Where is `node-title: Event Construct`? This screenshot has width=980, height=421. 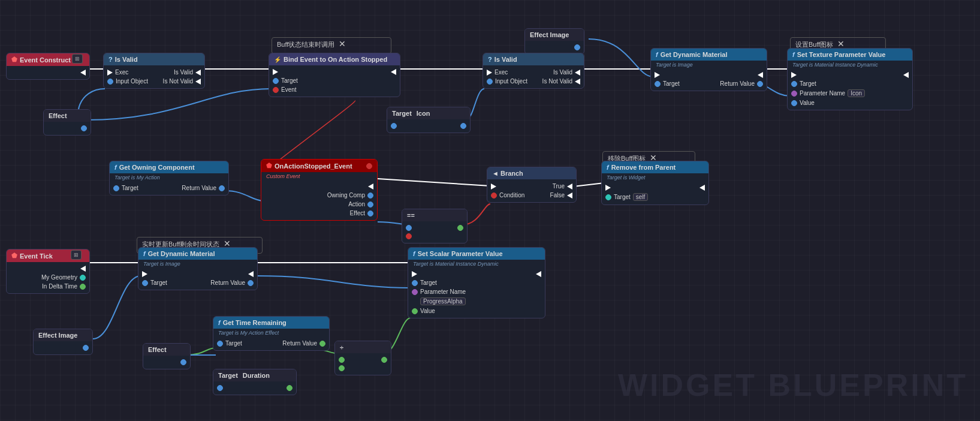
node-title: Event Construct is located at coordinates (46, 60).